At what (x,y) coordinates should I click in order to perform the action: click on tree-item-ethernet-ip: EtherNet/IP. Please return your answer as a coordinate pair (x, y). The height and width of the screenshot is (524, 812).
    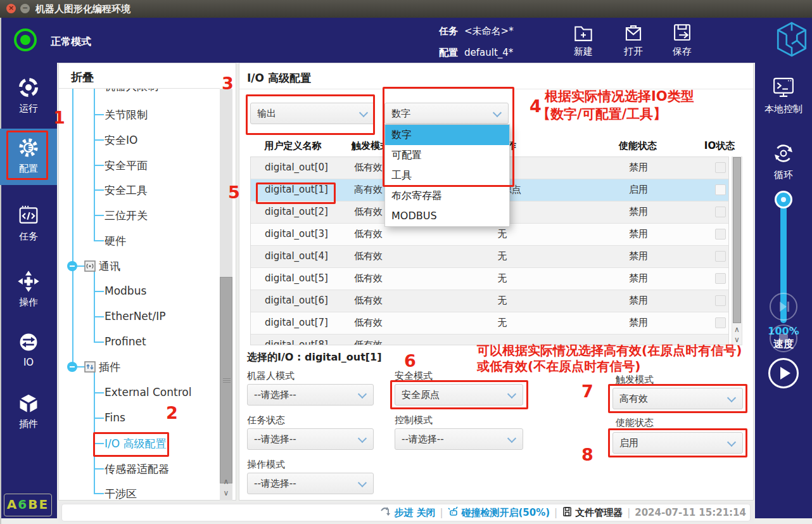
    Looking at the image, I should click on (135, 316).